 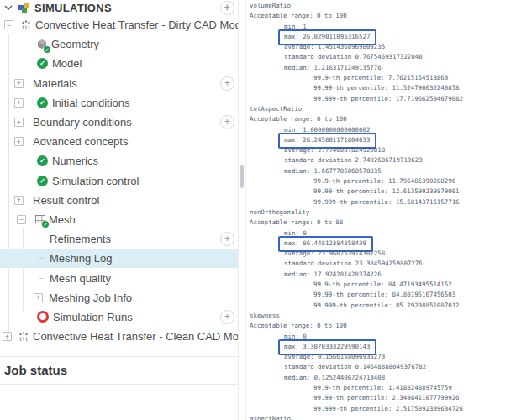 What do you see at coordinates (119, 277) in the screenshot?
I see `sidebar-item-mesh-quality: Mesh quality` at bounding box center [119, 277].